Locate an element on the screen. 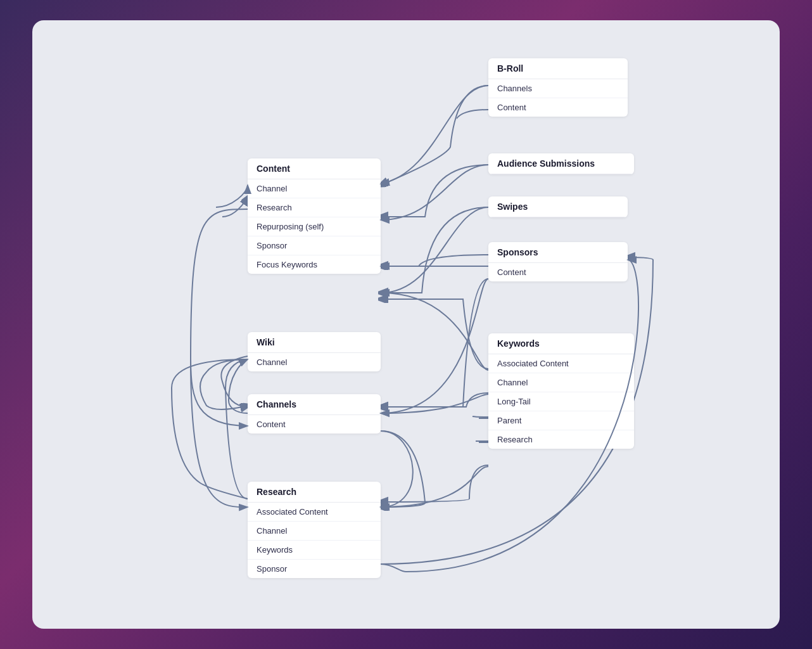 Image resolution: width=812 pixels, height=649 pixels. channels-item-content: Content is located at coordinates (314, 425).